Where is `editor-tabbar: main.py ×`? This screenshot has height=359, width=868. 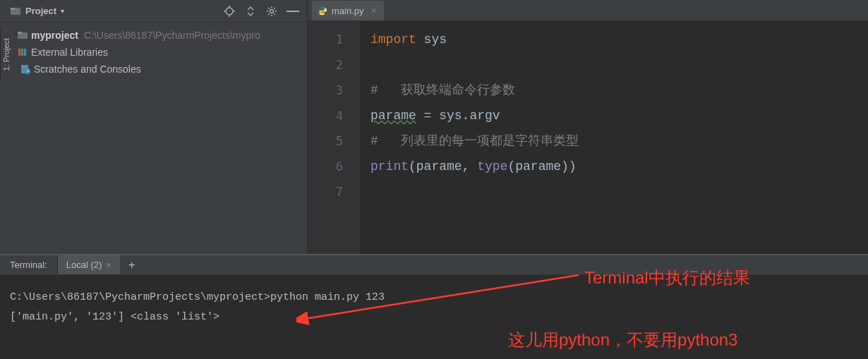
editor-tabbar: main.py × is located at coordinates (588, 11).